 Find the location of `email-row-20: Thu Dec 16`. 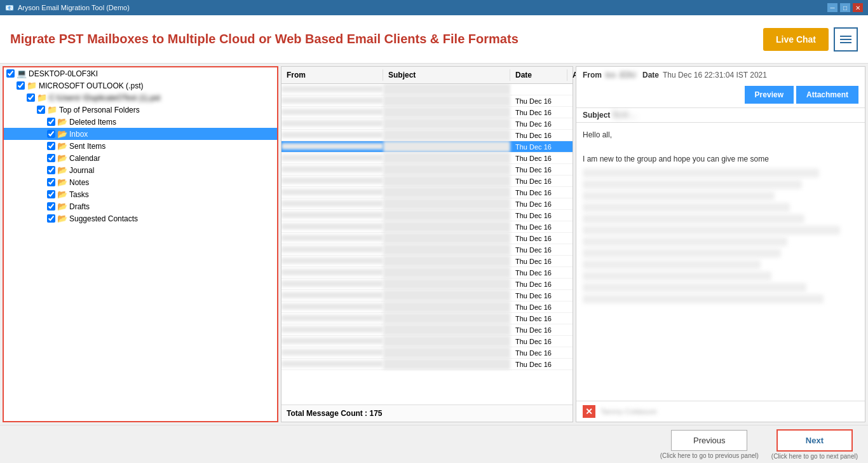

email-row-20: Thu Dec 16 is located at coordinates (427, 319).